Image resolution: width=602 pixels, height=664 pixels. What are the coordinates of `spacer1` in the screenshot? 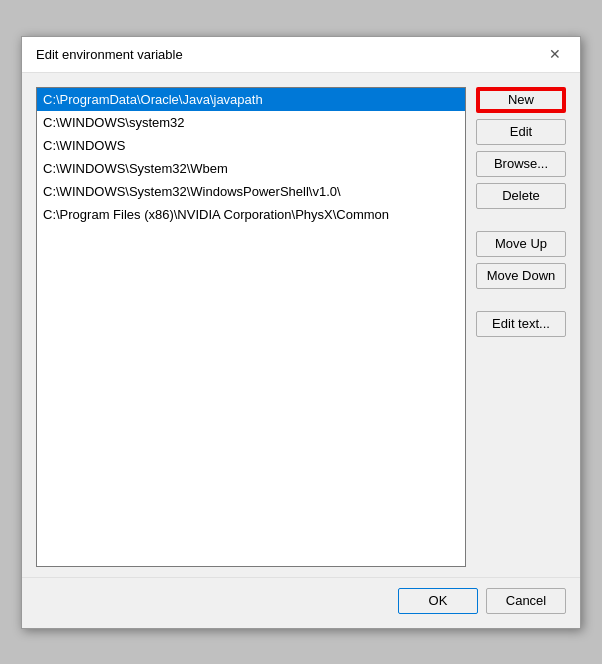 It's located at (521, 220).